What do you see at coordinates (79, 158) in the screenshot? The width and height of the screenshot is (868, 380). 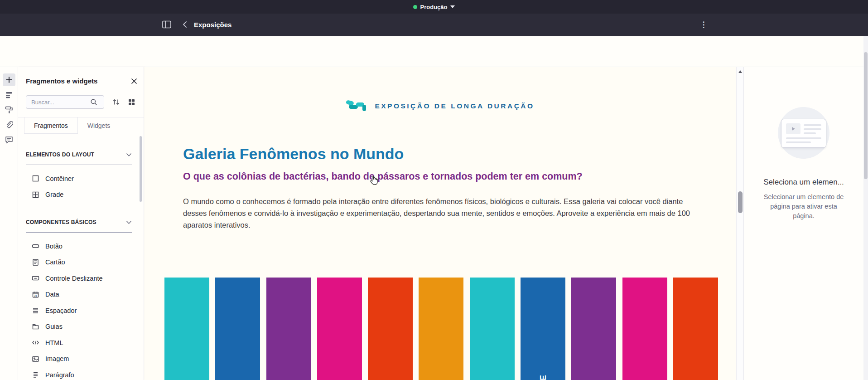 I see `section-header: ELEMENTOS DO LAYOUT` at bounding box center [79, 158].